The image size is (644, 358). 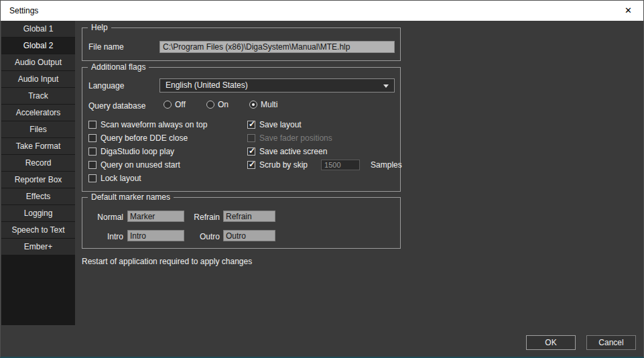 What do you see at coordinates (269, 105) in the screenshot?
I see `radio-label: Multi` at bounding box center [269, 105].